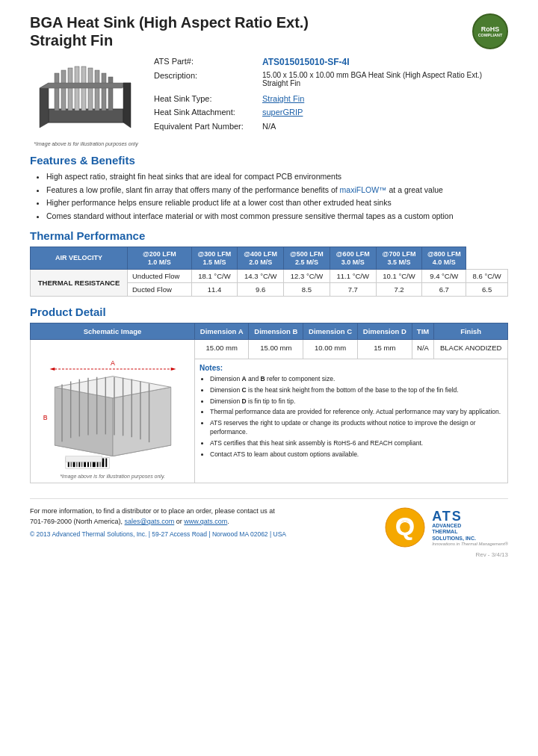  I want to click on feature-item: Comes standard without interface materia…, so click(277, 217).